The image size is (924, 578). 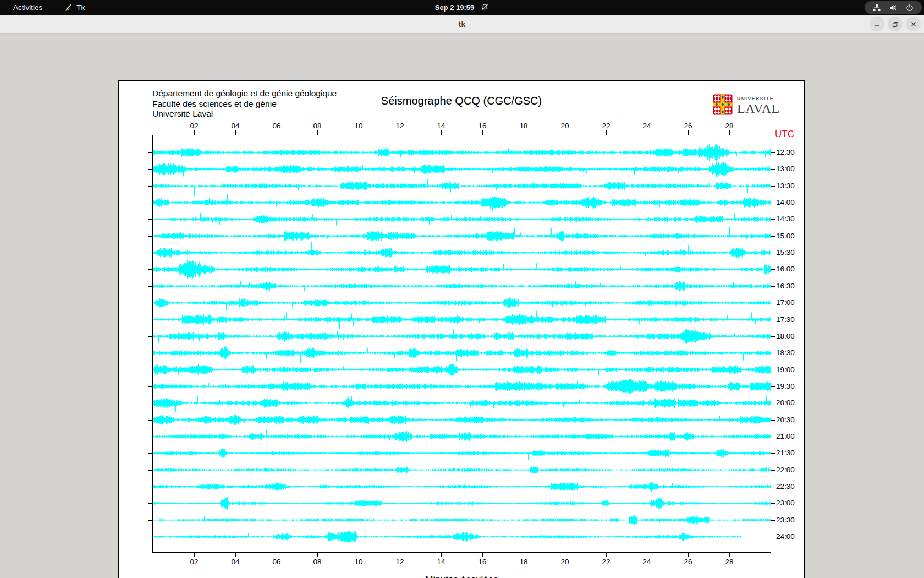 What do you see at coordinates (785, 520) in the screenshot?
I see `time-label: 23:30` at bounding box center [785, 520].